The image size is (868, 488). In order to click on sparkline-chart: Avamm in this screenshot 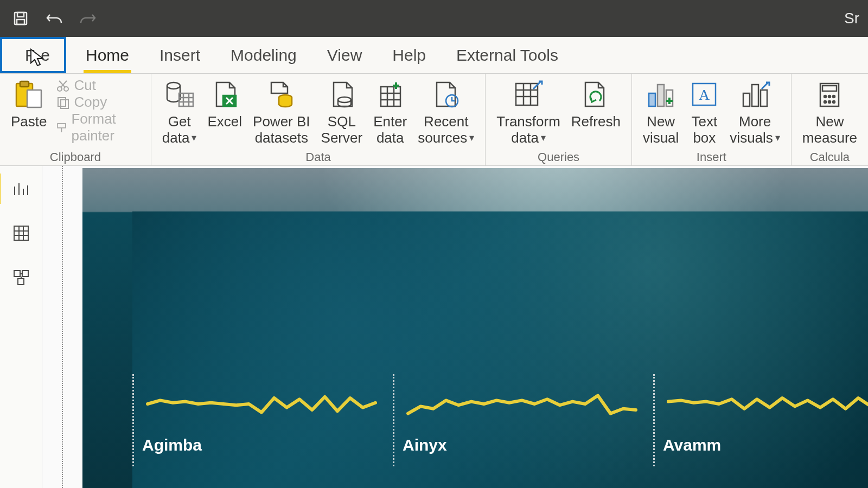, I will do `click(761, 431)`.